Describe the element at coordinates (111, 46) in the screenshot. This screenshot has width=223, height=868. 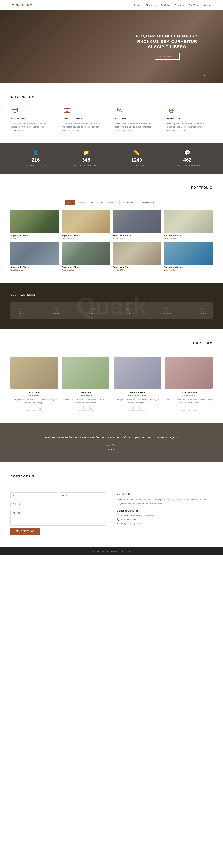
I see `hero-section: ALIQUAM DIGNISSIM MAURIS RHONCUS SEM CUR…` at that location.